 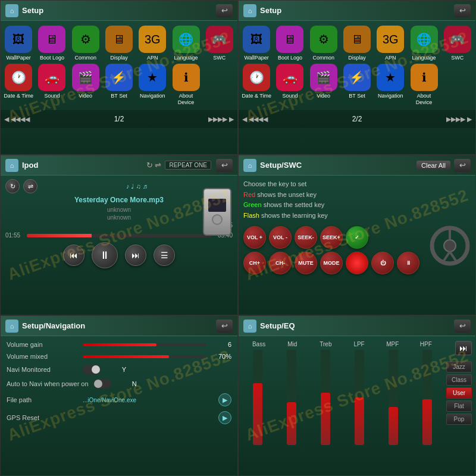 I want to click on nav-volume-gain-slider, so click(x=144, y=345).